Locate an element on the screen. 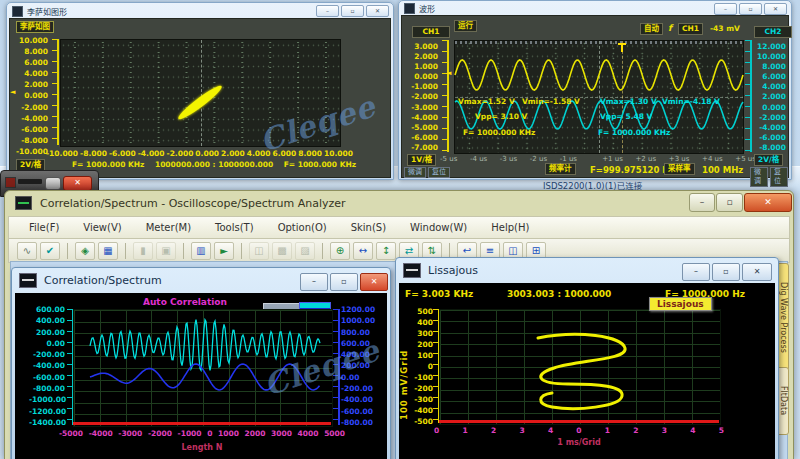 The width and height of the screenshot is (800, 459). waveform-plot: Vmax=1.52 V Vmin=-1.58 V Vpp= 3.10 V F= … is located at coordinates (599, 97).